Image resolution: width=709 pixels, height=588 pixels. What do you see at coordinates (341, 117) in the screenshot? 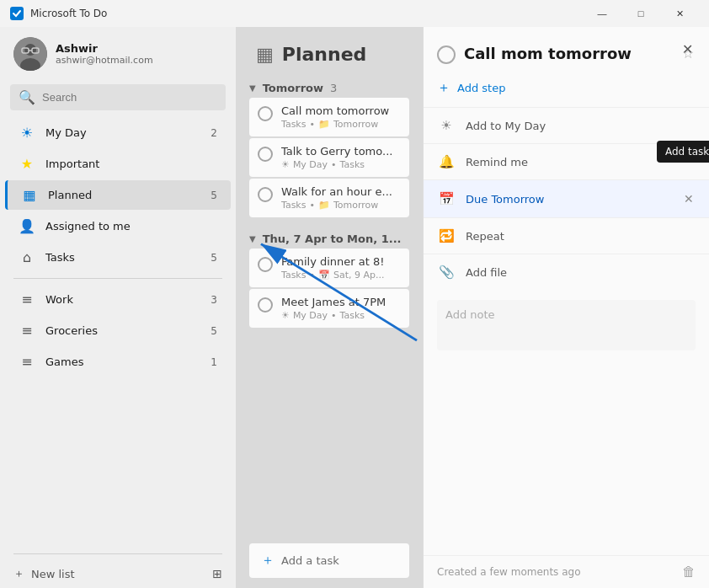
I see `task-info: Call mom tomorrow Tasks • 📁 Tomorrow` at bounding box center [341, 117].